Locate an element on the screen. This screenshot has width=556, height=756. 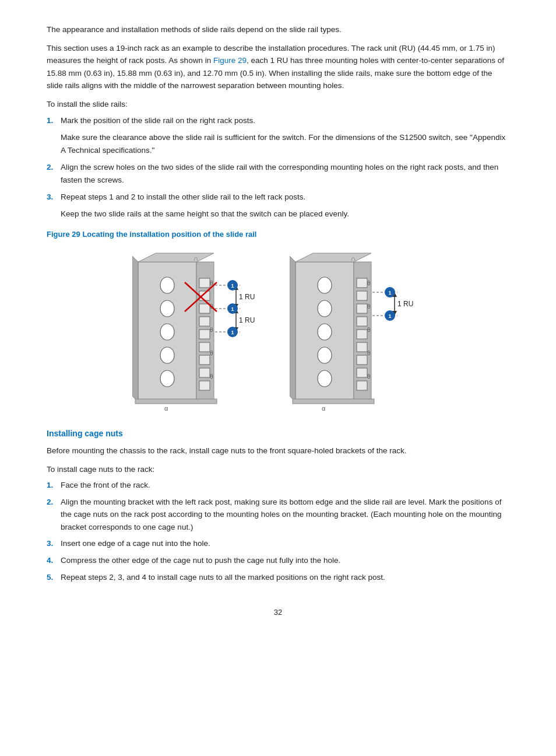
intro-p2: This section uses a 19-inch rack as an e… is located at coordinates (278, 67).